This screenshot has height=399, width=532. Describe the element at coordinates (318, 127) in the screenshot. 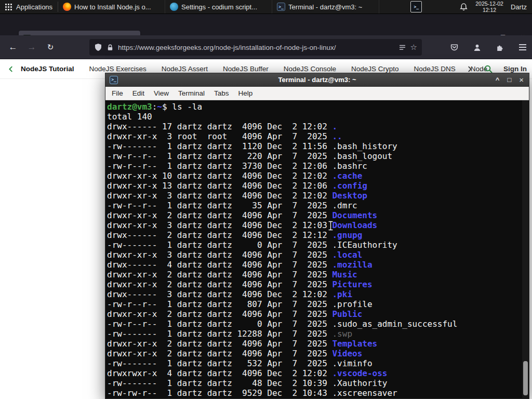

I see `terminal-output-line: drwx------ 17 dartz dartz 4096 Dec 2 12:…` at that location.